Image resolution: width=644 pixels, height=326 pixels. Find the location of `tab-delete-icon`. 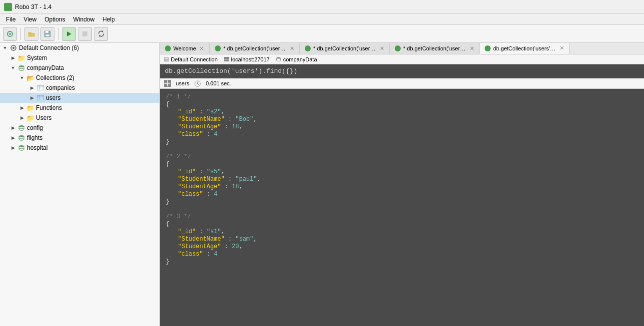

tab-delete-icon is located at coordinates (398, 48).